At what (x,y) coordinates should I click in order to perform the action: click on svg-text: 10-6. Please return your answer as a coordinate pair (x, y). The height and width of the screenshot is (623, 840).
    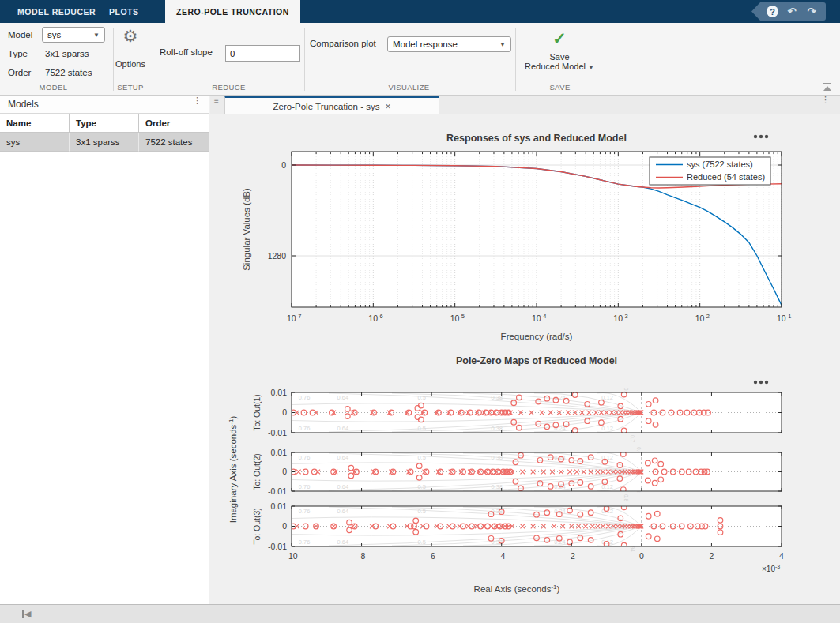
    Looking at the image, I should click on (375, 317).